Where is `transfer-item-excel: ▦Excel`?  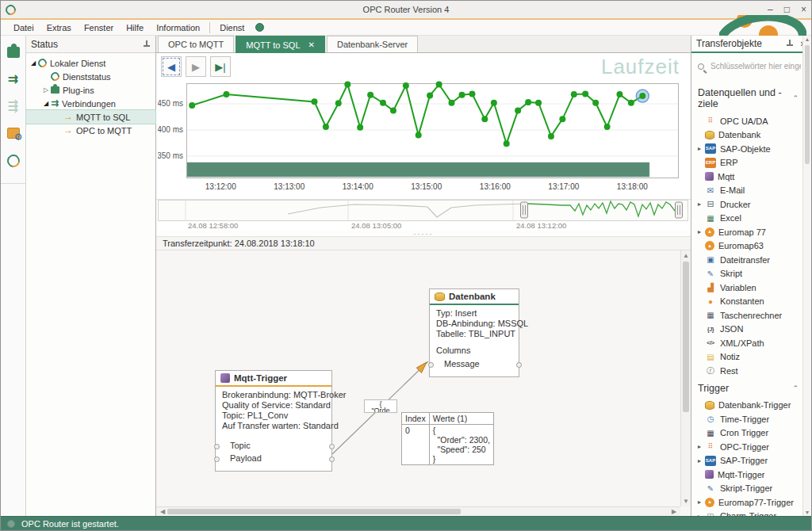
transfer-item-excel: ▦Excel is located at coordinates (753, 219).